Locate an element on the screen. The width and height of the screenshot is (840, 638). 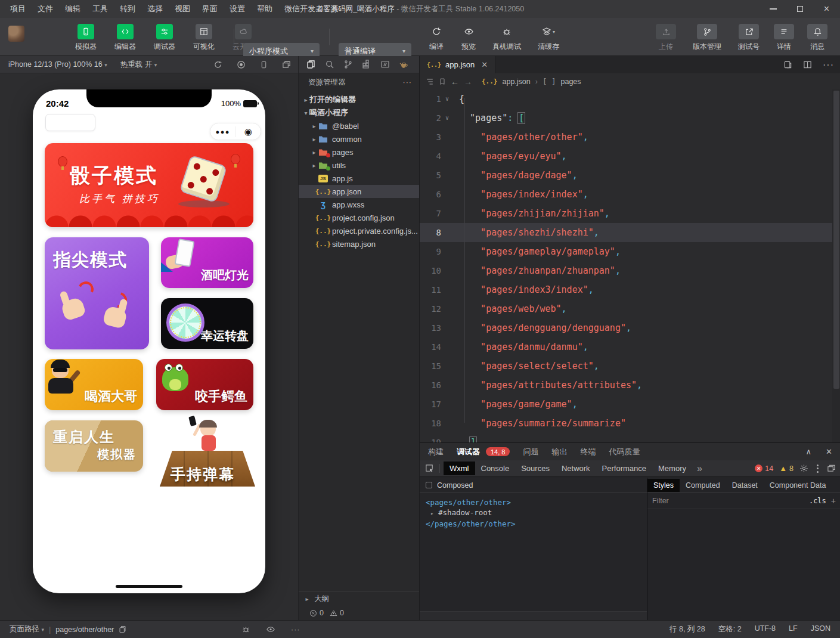
version-manage-button: 版本管理 is located at coordinates (707, 38).